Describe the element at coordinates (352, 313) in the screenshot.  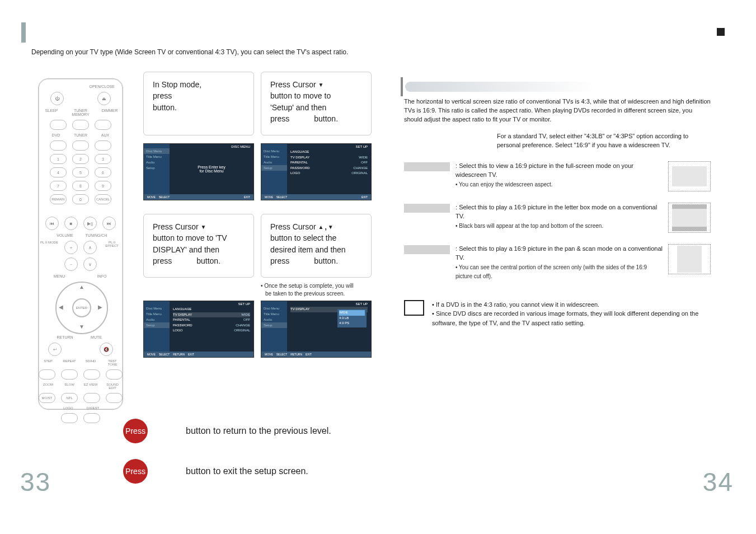
I see `screen-popup-item: WIDE` at that location.